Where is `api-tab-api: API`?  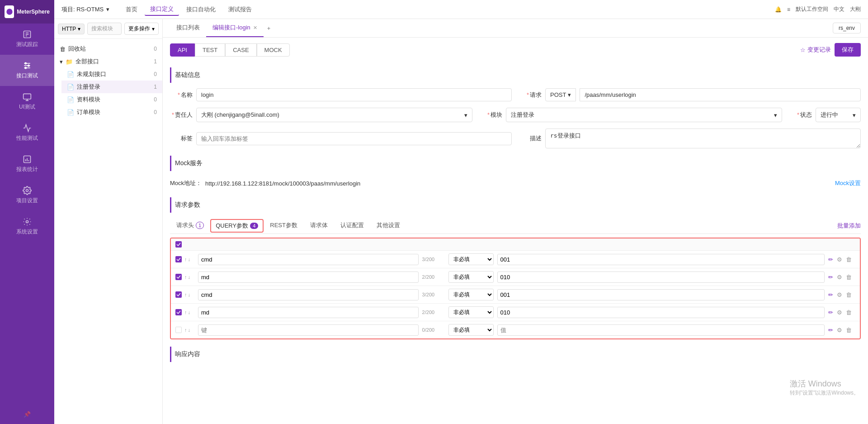
api-tab-api: API is located at coordinates (183, 50).